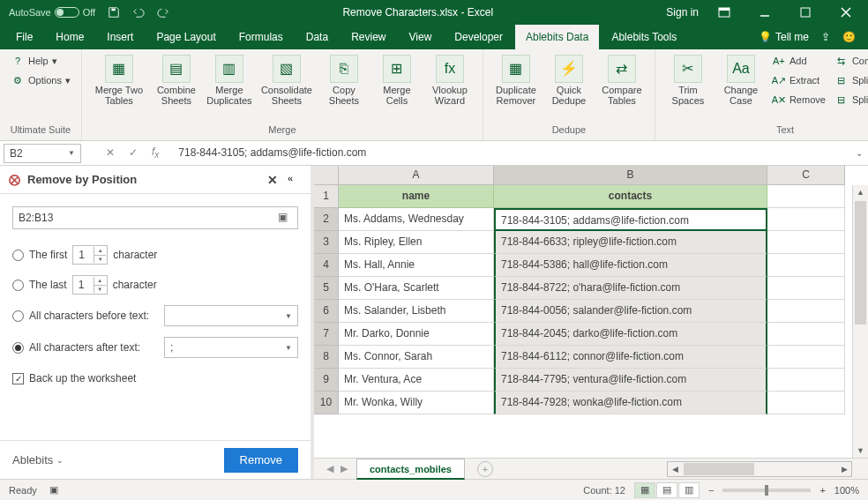  I want to click on sign-in-link: Sign in, so click(683, 12).